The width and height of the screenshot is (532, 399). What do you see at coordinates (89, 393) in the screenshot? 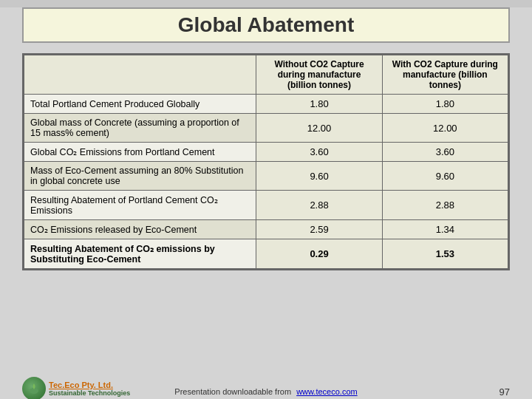
I see `logo-sub-text: Sustainable Technologies` at bounding box center [89, 393].